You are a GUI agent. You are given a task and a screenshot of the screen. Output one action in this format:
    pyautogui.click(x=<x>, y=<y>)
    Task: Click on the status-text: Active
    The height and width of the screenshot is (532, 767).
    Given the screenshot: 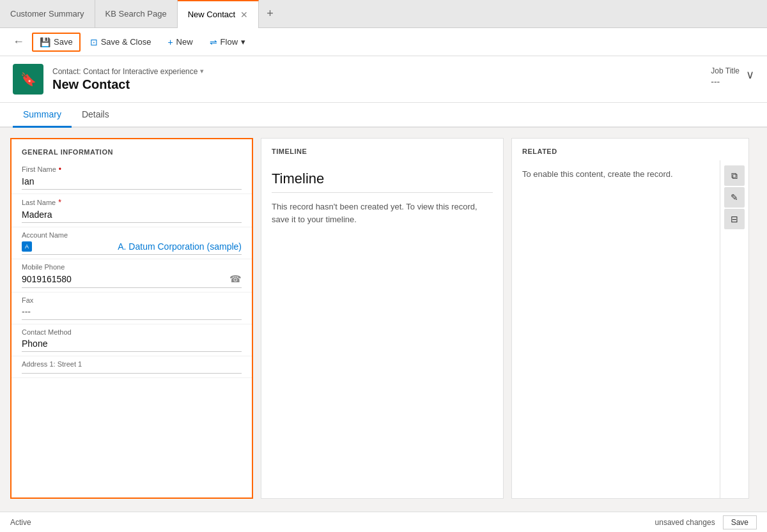 What is the action you would take?
    pyautogui.click(x=20, y=522)
    